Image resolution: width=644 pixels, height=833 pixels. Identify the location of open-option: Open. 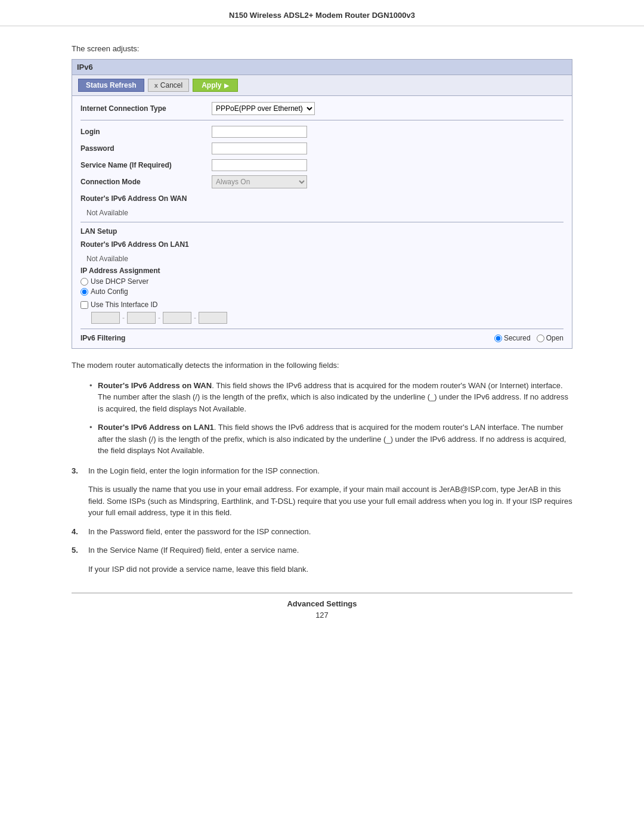
(550, 338).